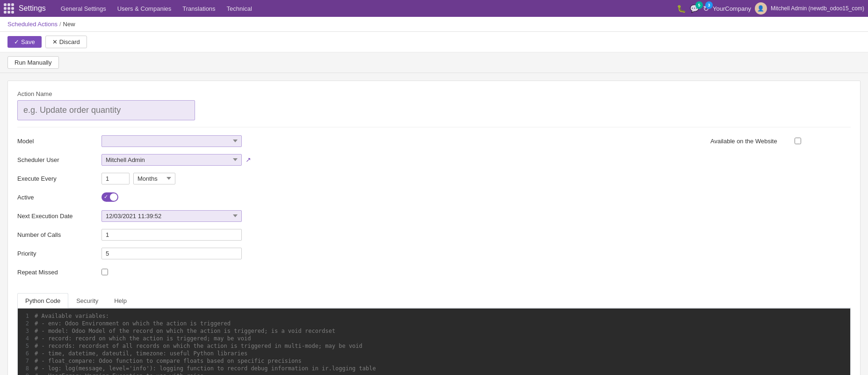 The image size is (868, 375). What do you see at coordinates (761, 8) in the screenshot?
I see `user-avatar: 👤` at bounding box center [761, 8].